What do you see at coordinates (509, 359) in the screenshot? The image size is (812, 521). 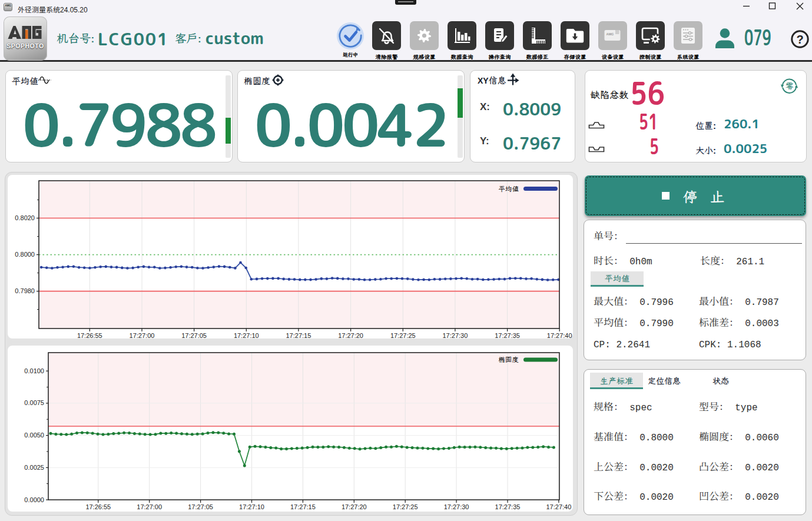 I see `svg-text: 椭圆度` at bounding box center [509, 359].